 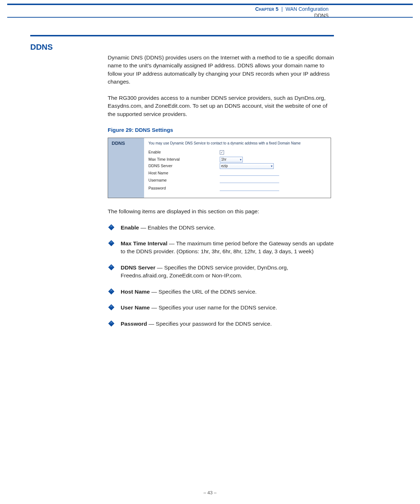 I want to click on figure-label-interval: Max Time Interval, so click(x=184, y=160).